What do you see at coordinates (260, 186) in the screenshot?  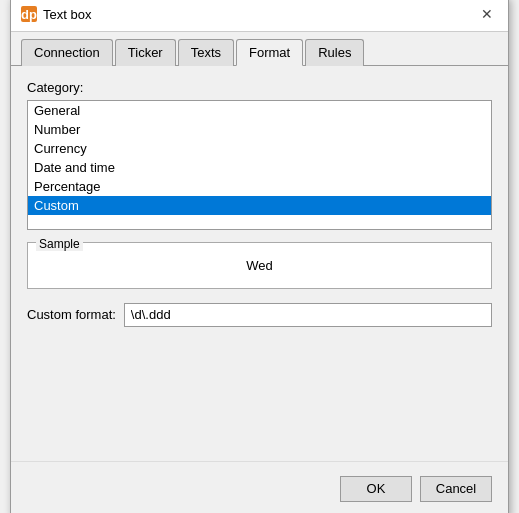 I see `list-item: Percentage` at bounding box center [260, 186].